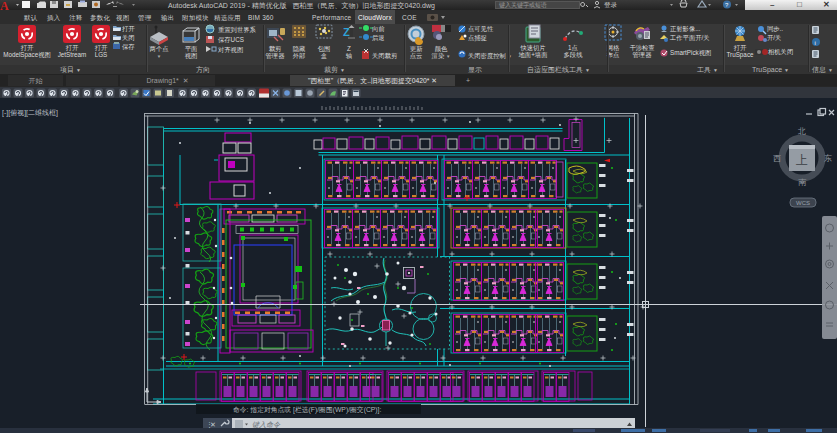  Describe the element at coordinates (802, 160) in the screenshot. I see `svg-text: 上` at that location.